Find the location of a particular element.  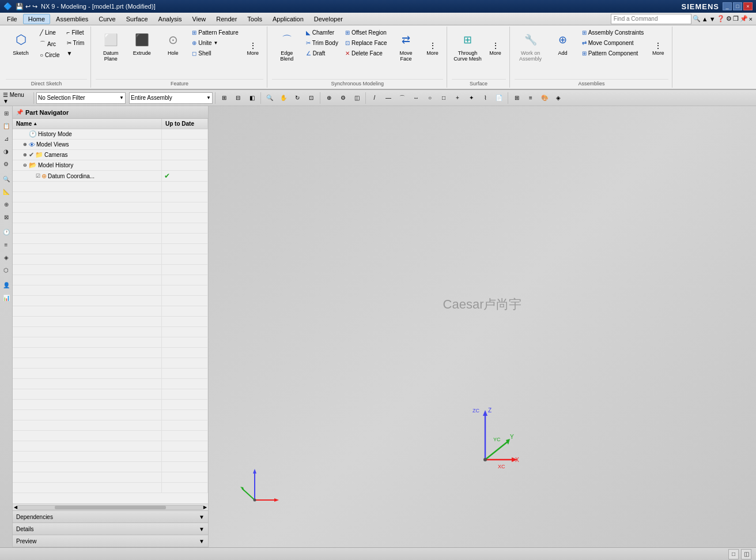

assemblies-more-btn: ⋮ More is located at coordinates (658, 48).